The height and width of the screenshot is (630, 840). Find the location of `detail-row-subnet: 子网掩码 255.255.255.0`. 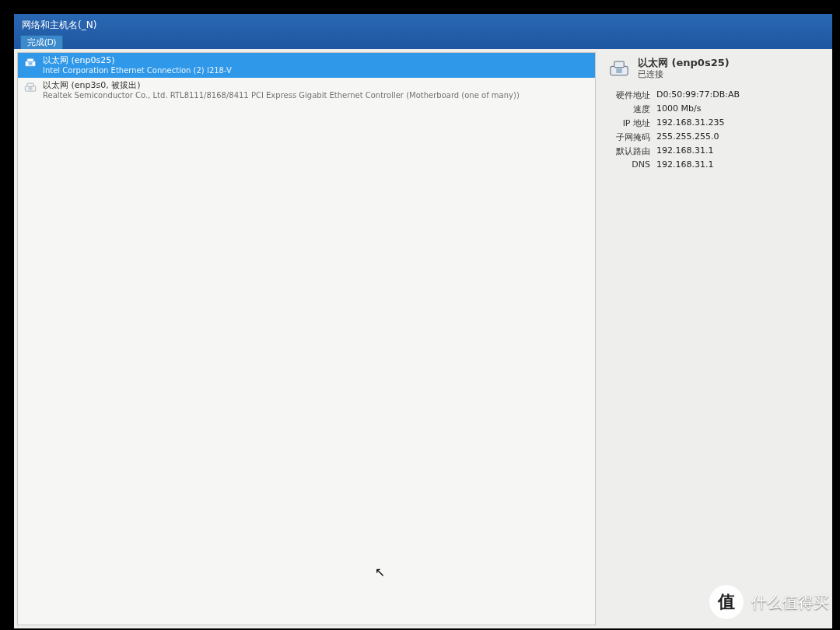

detail-row-subnet: 子网掩码 255.255.255.0 is located at coordinates (716, 137).